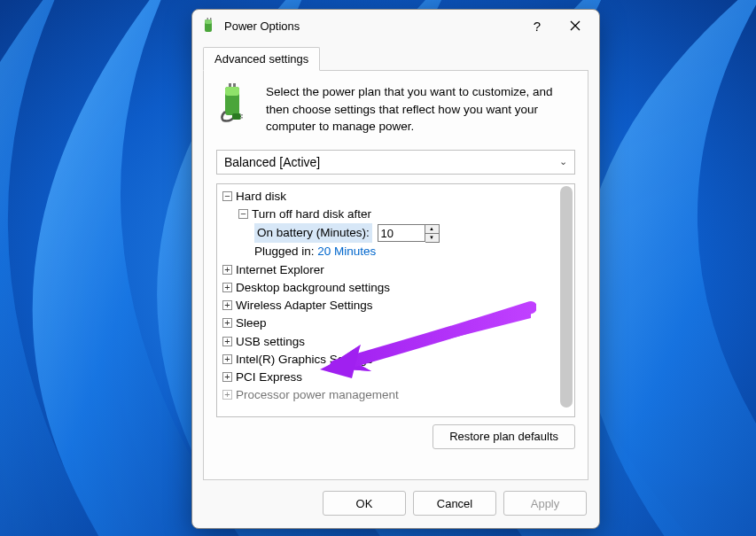 Image resolution: width=756 pixels, height=536 pixels. I want to click on cancel-button: Cancel, so click(455, 503).